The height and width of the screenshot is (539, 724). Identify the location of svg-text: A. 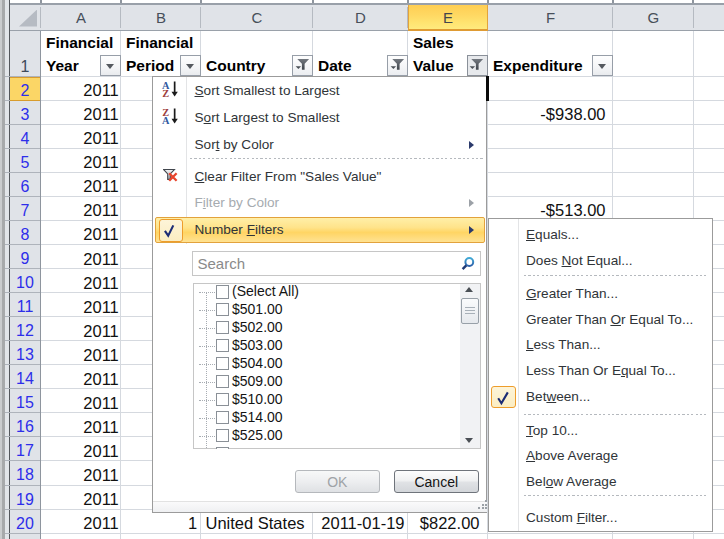
(166, 120).